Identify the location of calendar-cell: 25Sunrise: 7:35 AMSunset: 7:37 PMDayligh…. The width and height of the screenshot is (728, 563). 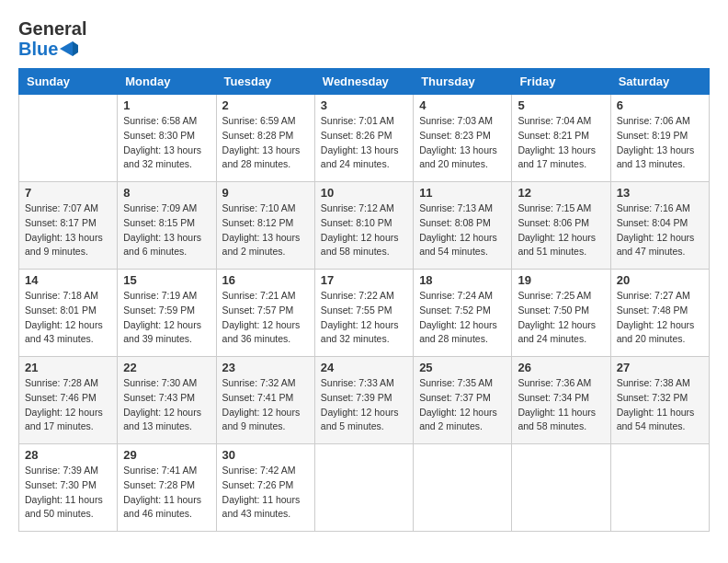
(463, 401).